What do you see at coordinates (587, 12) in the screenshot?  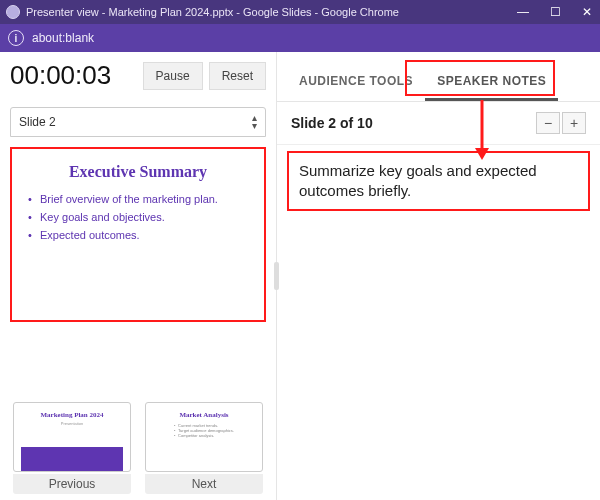 I see `close-button: ✕` at bounding box center [587, 12].